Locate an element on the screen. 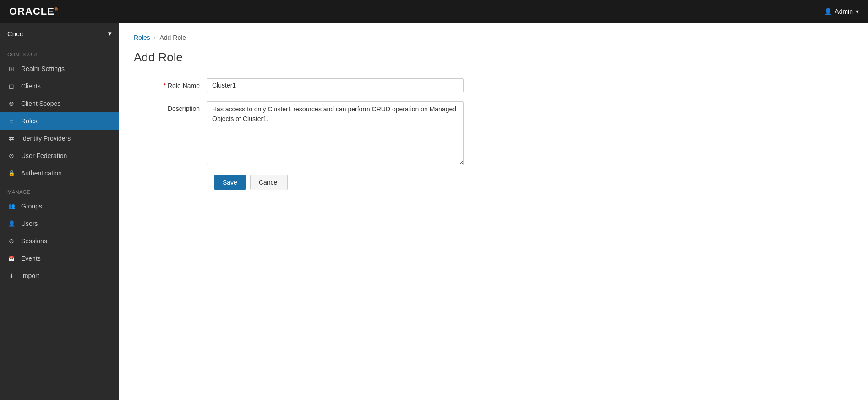 The width and height of the screenshot is (868, 400). import-icon is located at coordinates (11, 276).